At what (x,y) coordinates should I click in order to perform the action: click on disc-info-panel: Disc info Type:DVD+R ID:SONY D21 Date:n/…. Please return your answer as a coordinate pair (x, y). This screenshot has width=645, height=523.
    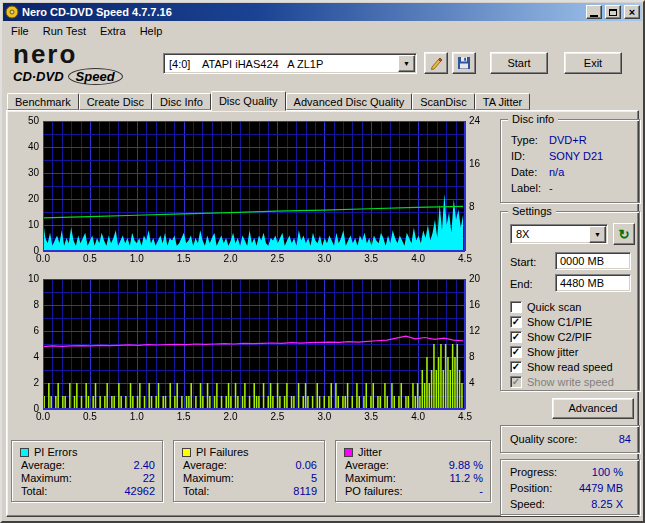
    Looking at the image, I should click on (570, 161).